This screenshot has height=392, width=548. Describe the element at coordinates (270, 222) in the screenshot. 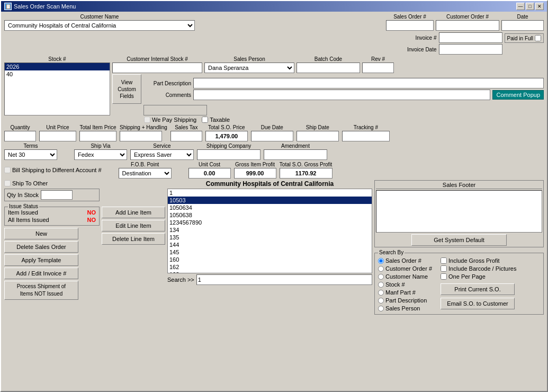

I see `order-list-item: 1234567890` at that location.